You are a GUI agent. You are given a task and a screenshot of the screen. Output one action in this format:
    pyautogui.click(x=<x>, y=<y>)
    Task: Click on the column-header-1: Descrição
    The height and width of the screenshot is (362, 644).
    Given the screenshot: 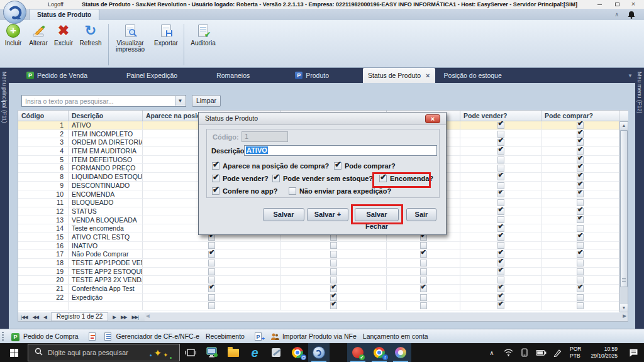 What is the action you would take?
    pyautogui.click(x=106, y=116)
    